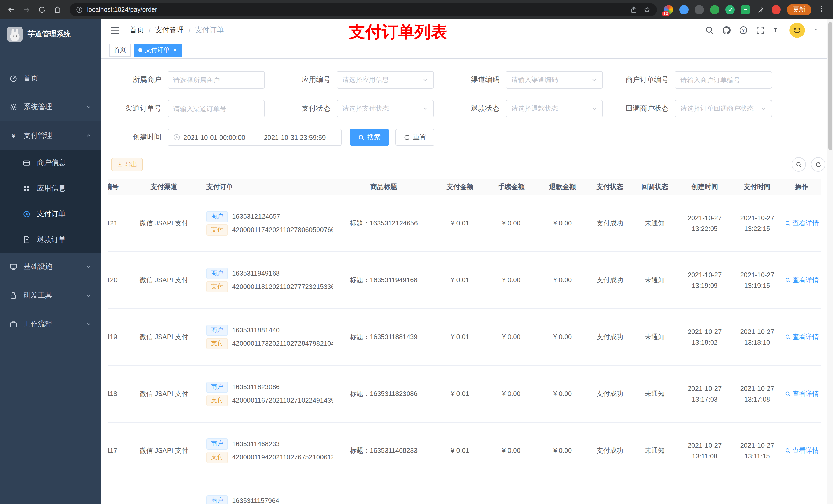  What do you see at coordinates (511, 187) in the screenshot?
I see `col-fee: 手续金额` at bounding box center [511, 187].